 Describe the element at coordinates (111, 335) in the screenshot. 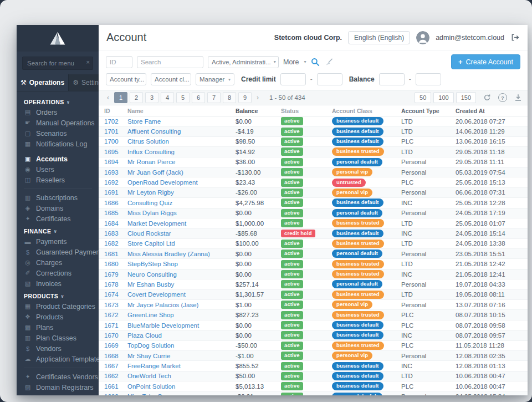

I see `account-id-link: 1670` at that location.